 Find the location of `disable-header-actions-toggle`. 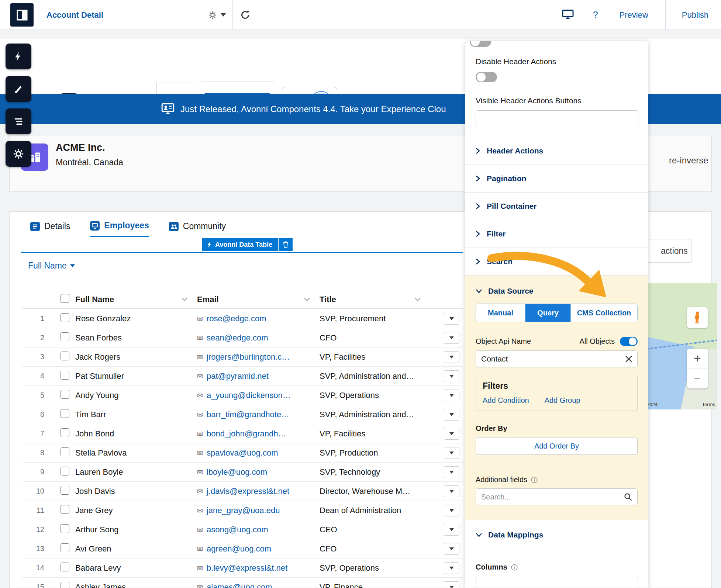

disable-header-actions-toggle is located at coordinates (486, 77).